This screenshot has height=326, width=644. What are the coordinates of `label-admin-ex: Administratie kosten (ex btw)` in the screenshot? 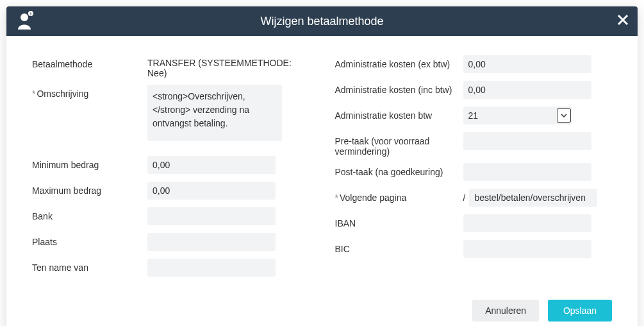 It's located at (399, 62).